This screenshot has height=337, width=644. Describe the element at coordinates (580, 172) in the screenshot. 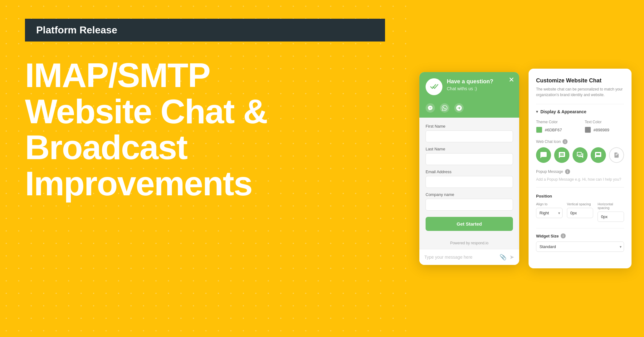

I see `popup-message-label: Popup Message i` at that location.